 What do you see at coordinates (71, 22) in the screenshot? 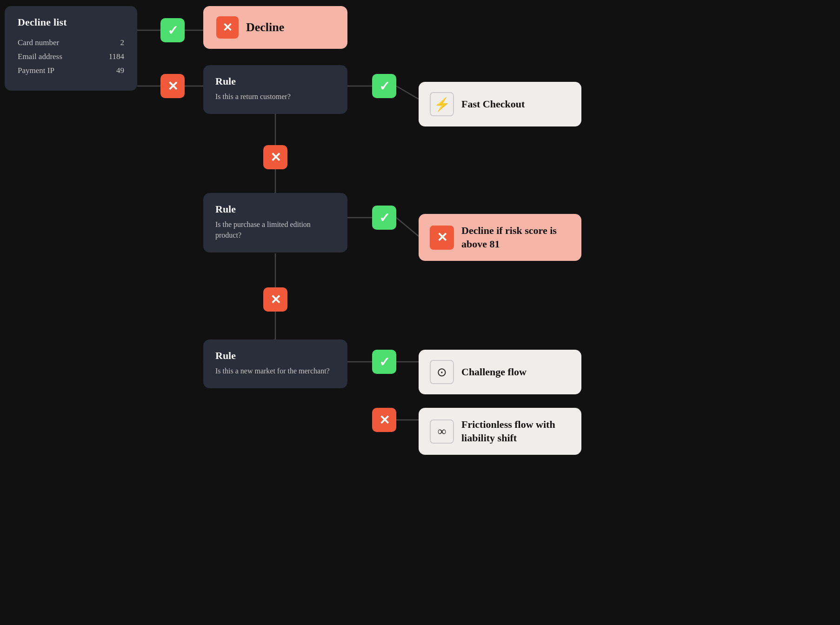
I see `decline-list-title: Decline list` at bounding box center [71, 22].